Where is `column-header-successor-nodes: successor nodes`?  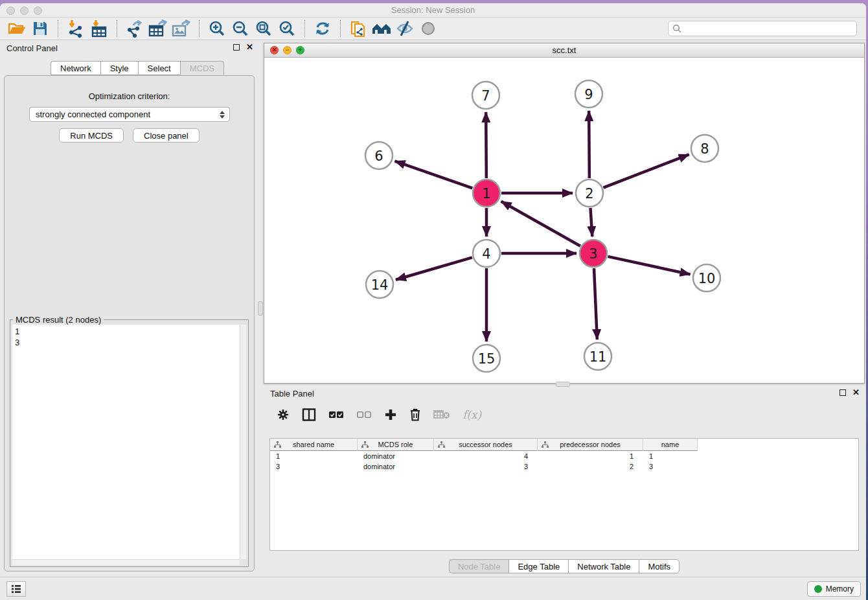 column-header-successor-nodes: successor nodes is located at coordinates (486, 444).